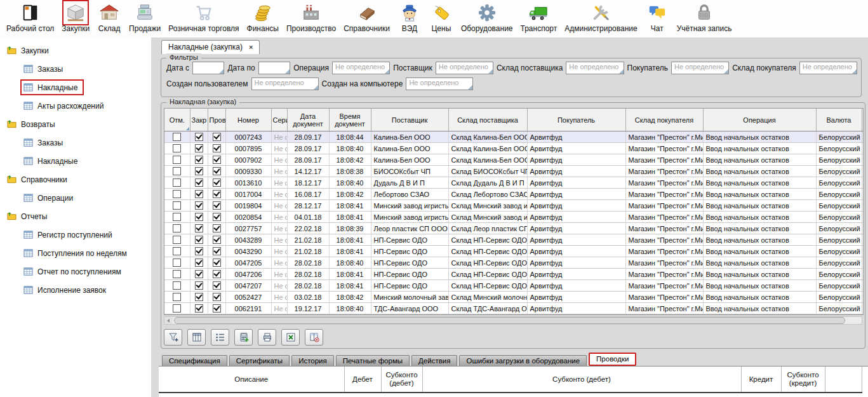  I want to click on invoice-row: 0007895Не о28.09.1718:08:40Калина-Бел ОО…, so click(514, 149).